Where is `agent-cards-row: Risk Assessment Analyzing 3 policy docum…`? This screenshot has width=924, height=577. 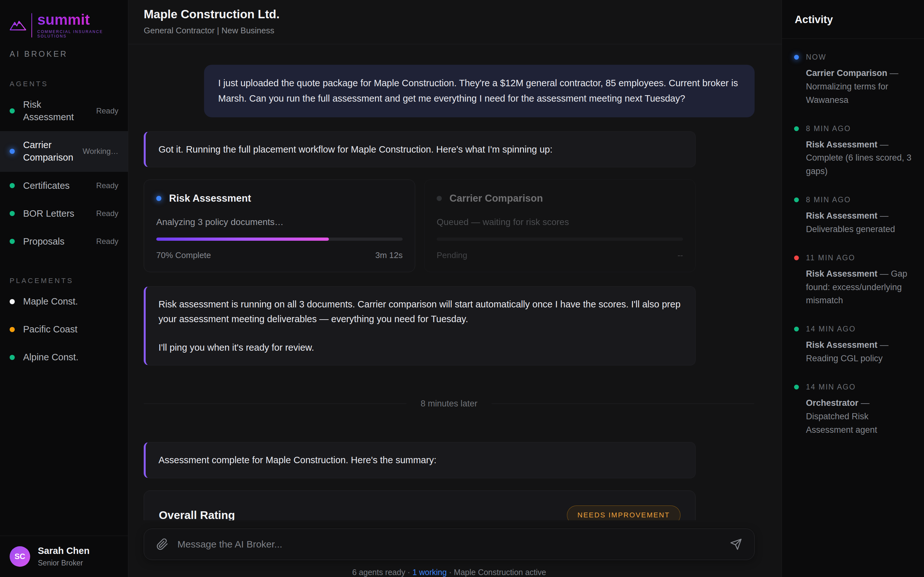 agent-cards-row: Risk Assessment Analyzing 3 policy docum… is located at coordinates (420, 226).